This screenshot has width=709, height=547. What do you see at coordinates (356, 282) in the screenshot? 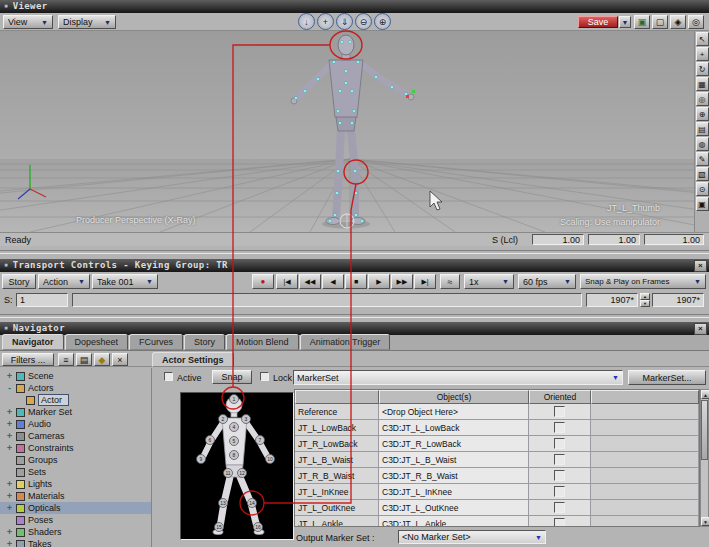
I see `stop-button: ■` at bounding box center [356, 282].